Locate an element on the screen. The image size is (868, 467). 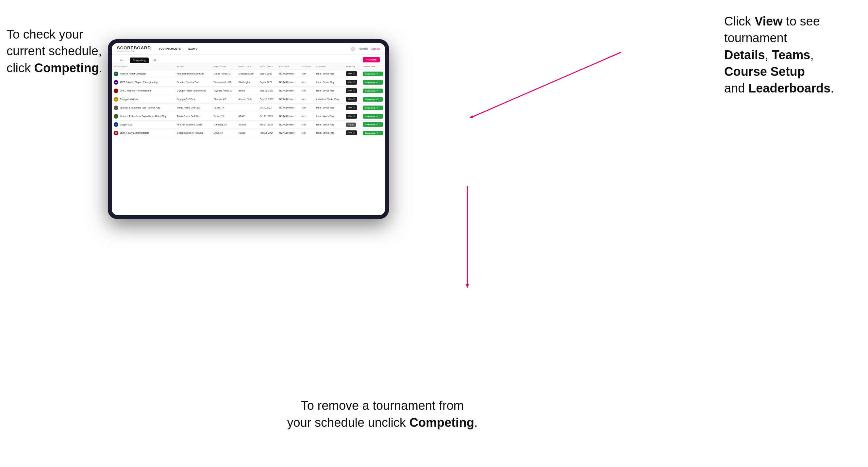
create-button: + Create is located at coordinates (371, 60).